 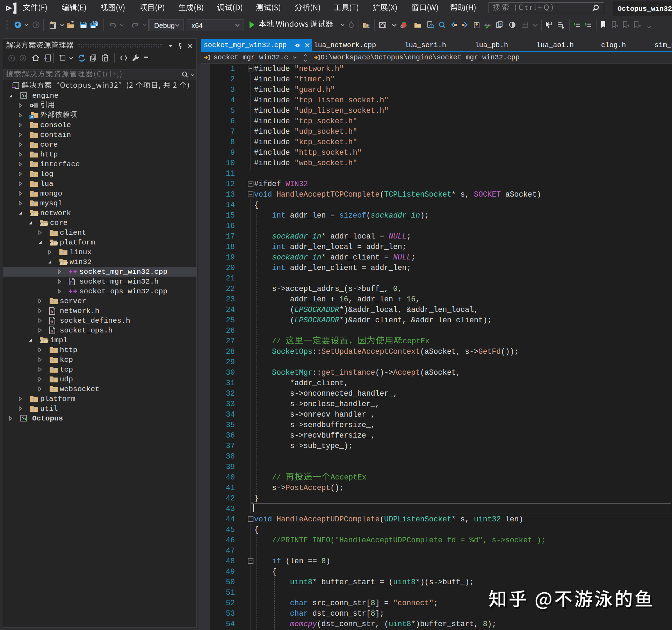 I want to click on svg-text: abc, so click(x=487, y=24).